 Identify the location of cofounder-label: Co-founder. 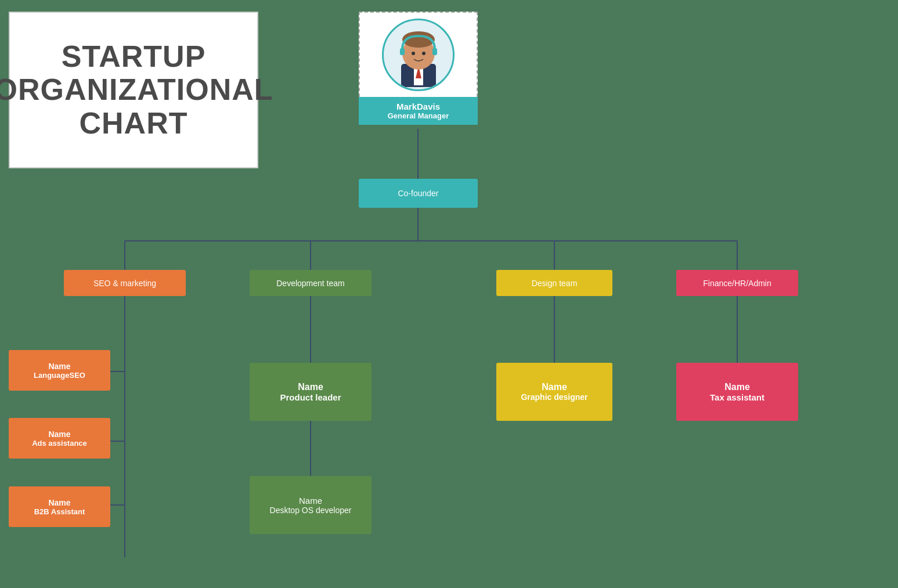
(418, 193).